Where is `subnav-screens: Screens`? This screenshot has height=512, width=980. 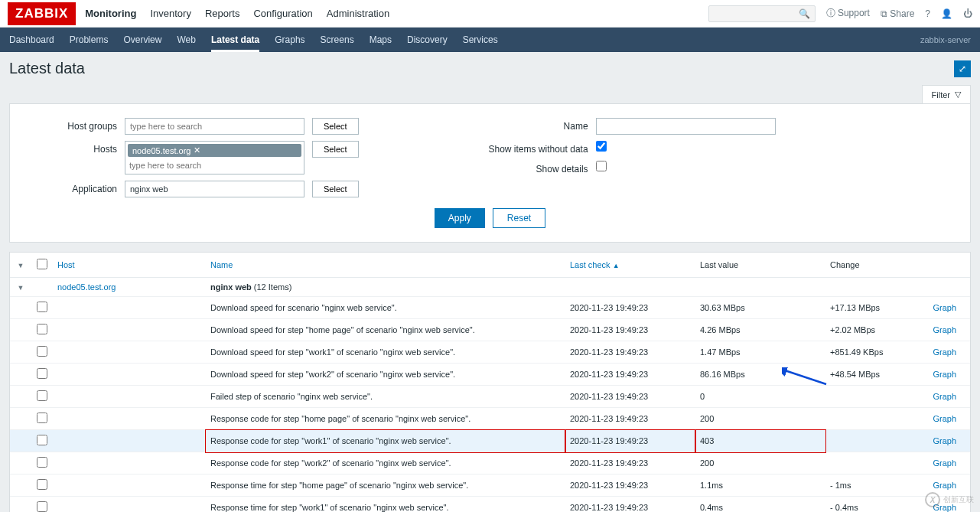
subnav-screens: Screens is located at coordinates (337, 40).